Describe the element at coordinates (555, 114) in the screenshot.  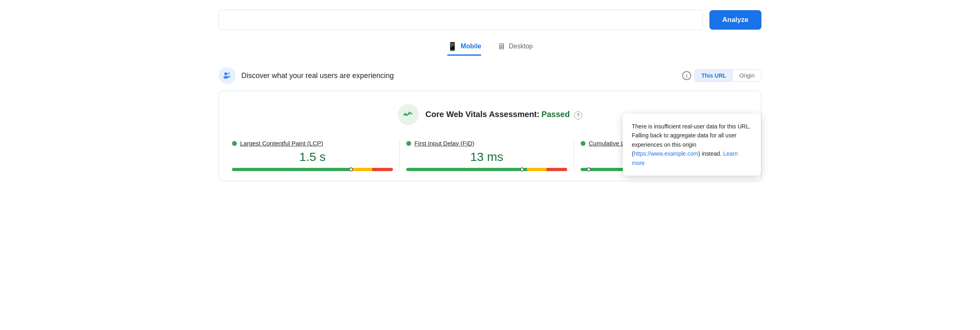
I see `cwv-status: Passed` at that location.